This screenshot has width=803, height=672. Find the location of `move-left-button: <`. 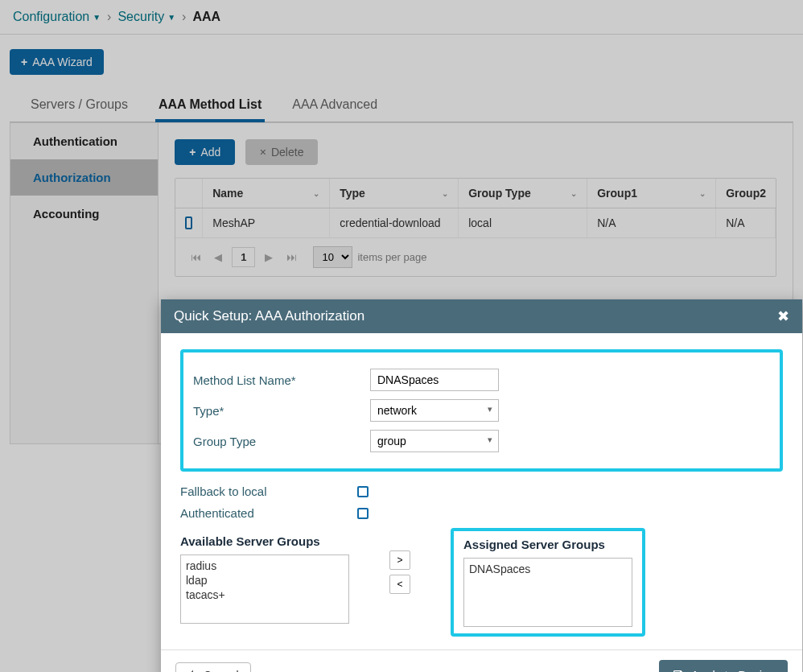

move-left-button: < is located at coordinates (400, 584).